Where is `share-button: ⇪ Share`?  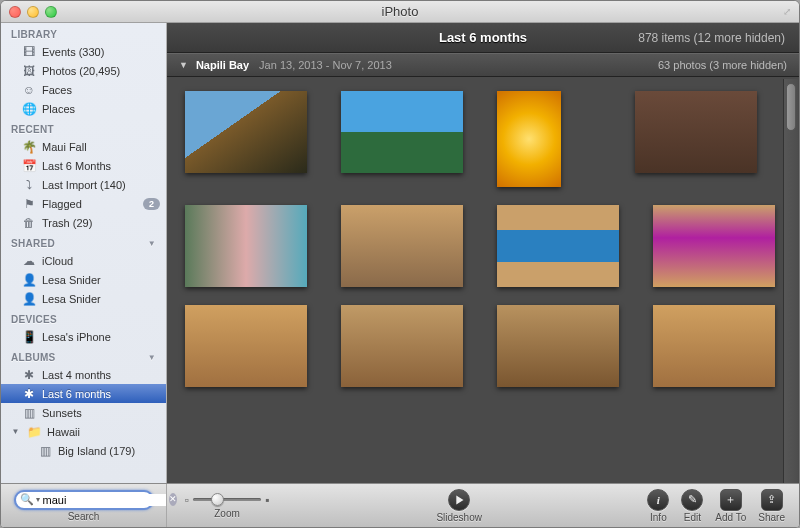 share-button: ⇪ Share is located at coordinates (772, 506).